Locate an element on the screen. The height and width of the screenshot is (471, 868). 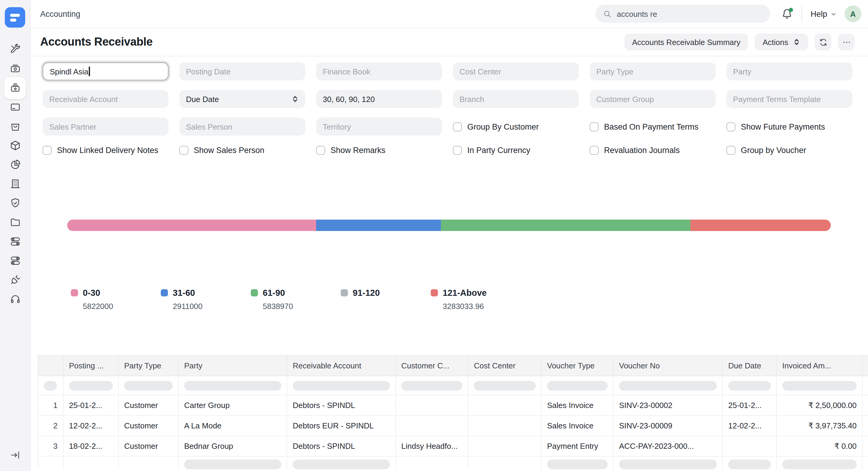
sidebar-item-plug is located at coordinates (15, 280).